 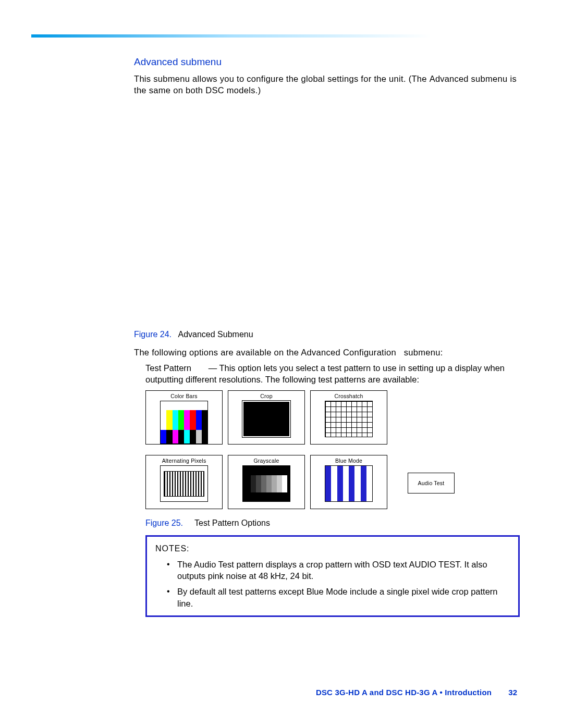 What do you see at coordinates (431, 483) in the screenshot?
I see `pattern-card-audio-test: Audio Test` at bounding box center [431, 483].